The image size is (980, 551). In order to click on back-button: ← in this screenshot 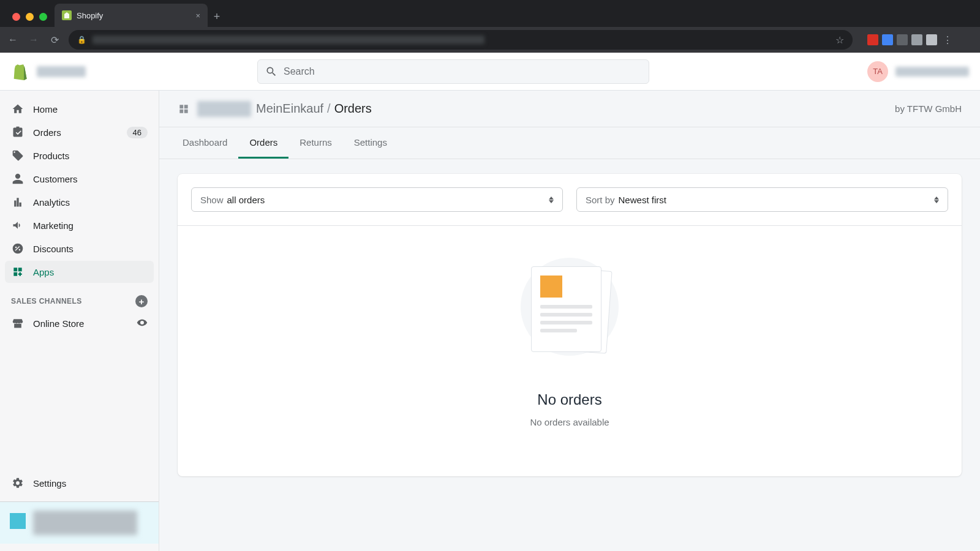, I will do `click(13, 40)`.